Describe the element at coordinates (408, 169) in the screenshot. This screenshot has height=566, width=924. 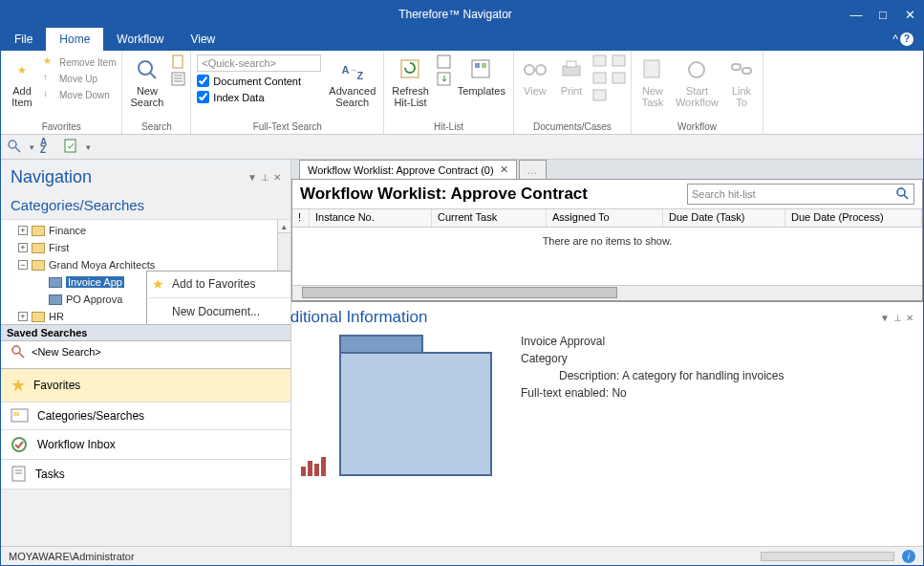
I see `worklist-tab: Workflow Worklist: Approve Contract (0)✕` at that location.